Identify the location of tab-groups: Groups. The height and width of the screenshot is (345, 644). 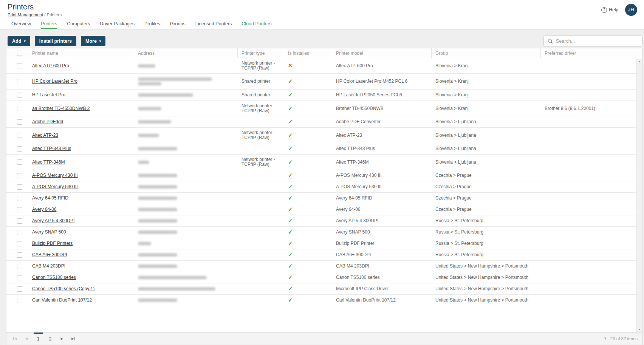
(178, 24).